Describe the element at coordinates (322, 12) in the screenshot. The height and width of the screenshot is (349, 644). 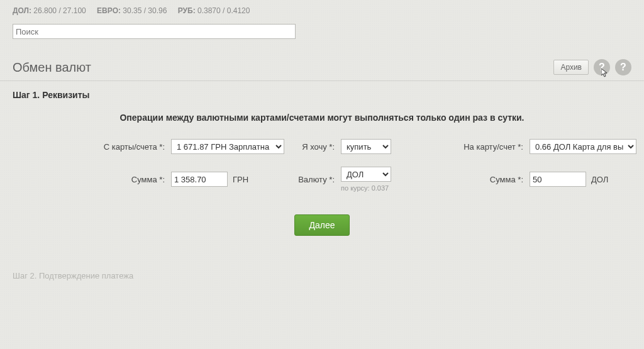
I see `currency-rates-bar: ДОЛ: 26.800 / 27.100 ЕВРО: 30.35 / 30.96…` at that location.